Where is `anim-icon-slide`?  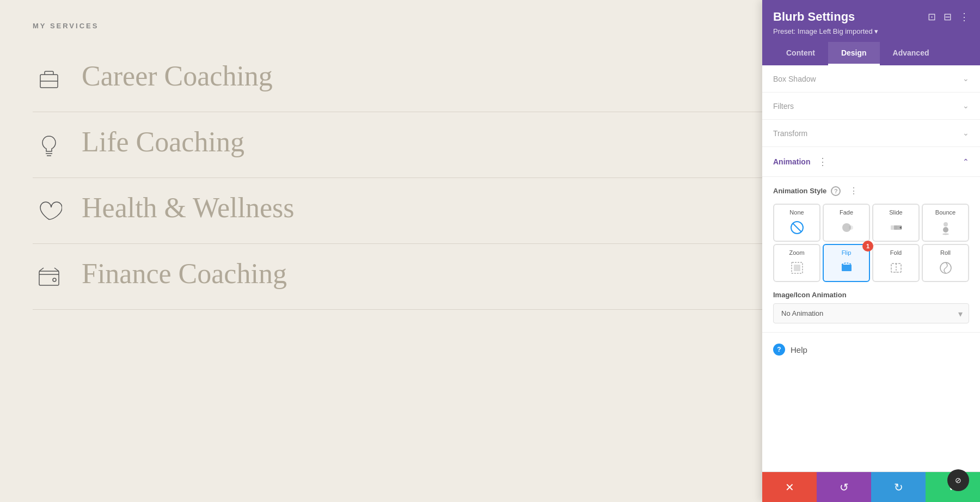 anim-icon-slide is located at coordinates (896, 228).